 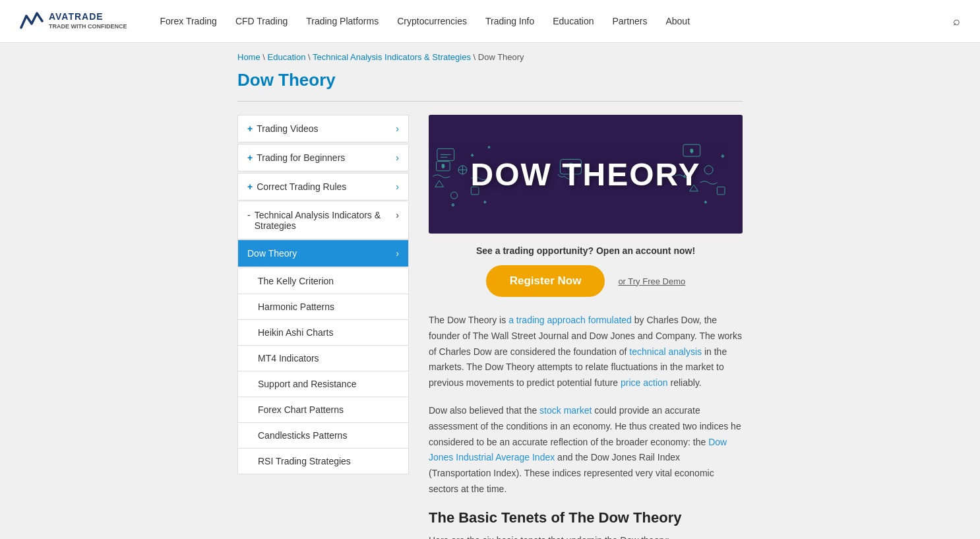 What do you see at coordinates (189, 21) in the screenshot?
I see `nav-forex: Forex Trading` at bounding box center [189, 21].